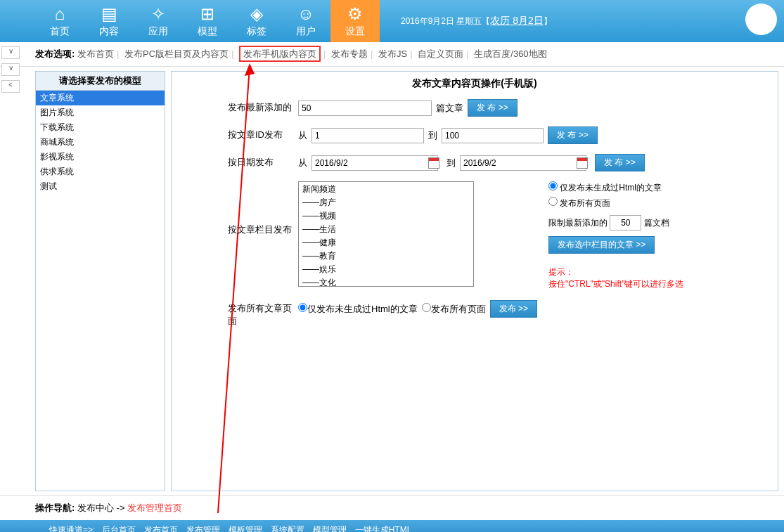 This screenshot has height=532, width=784. I want to click on id-from-input, so click(368, 136).